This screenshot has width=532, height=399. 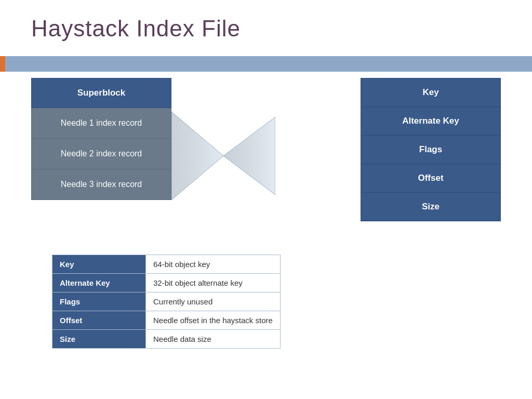 I want to click on table-label-cell: Size, so click(x=99, y=339).